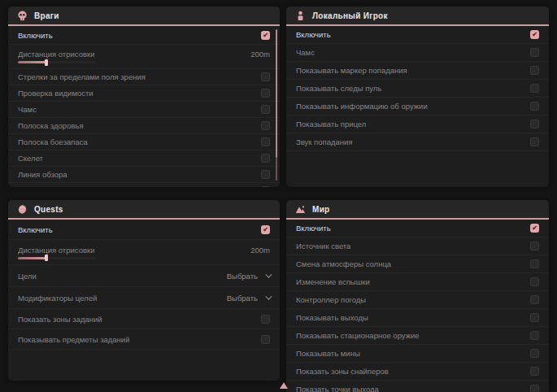 This screenshot has width=557, height=392. Describe the element at coordinates (81, 76) in the screenshot. I see `setting-label: Стрелки за пределами поля зрения` at that location.